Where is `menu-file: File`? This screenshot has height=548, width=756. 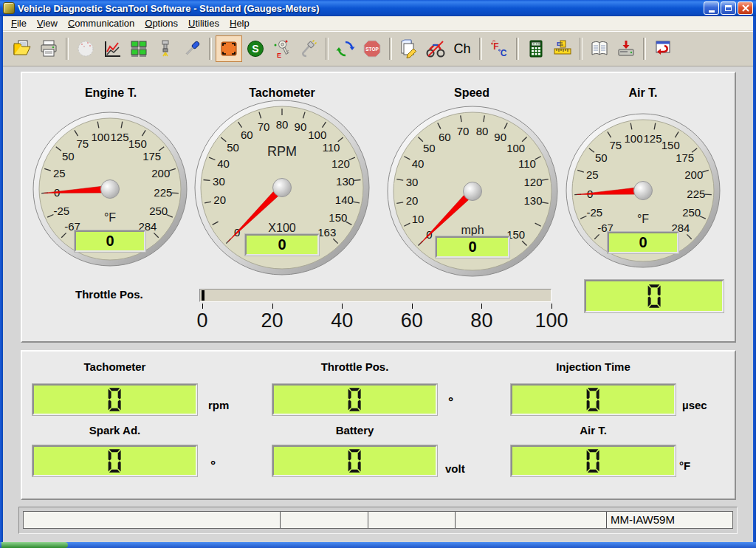
menu-file: File is located at coordinates (19, 24).